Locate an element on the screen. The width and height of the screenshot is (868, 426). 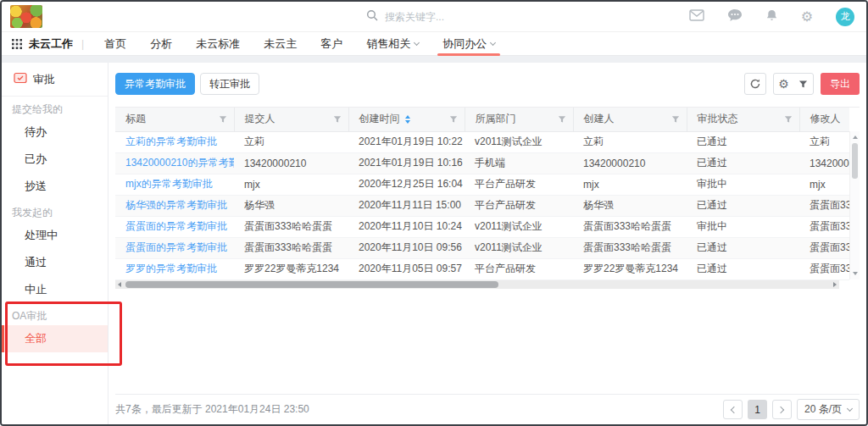
tab-regularization-approval: 转正审批 is located at coordinates (230, 84).